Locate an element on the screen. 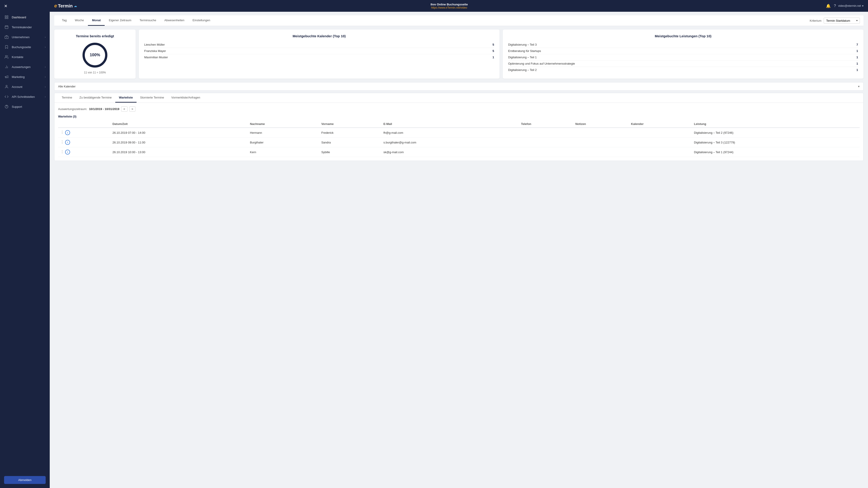 Image resolution: width=868 pixels, height=488 pixels. warteliste-count: Warteliste (3) is located at coordinates (459, 117).